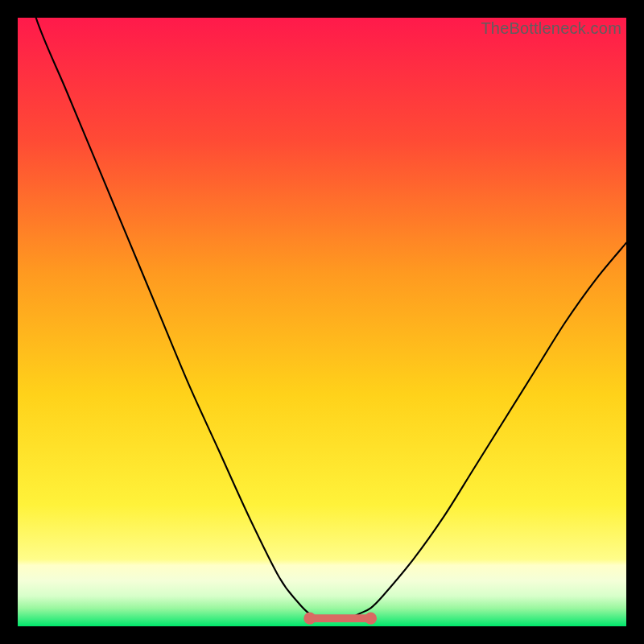 This screenshot has height=644, width=644. What do you see at coordinates (309, 618) in the screenshot?
I see `flat-region-marker-left` at bounding box center [309, 618].